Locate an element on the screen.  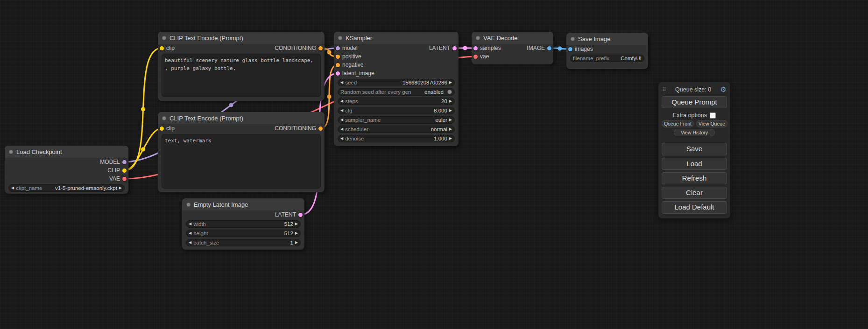
cfg-widget: ◀cfg8.000▶ is located at coordinates (396, 111).